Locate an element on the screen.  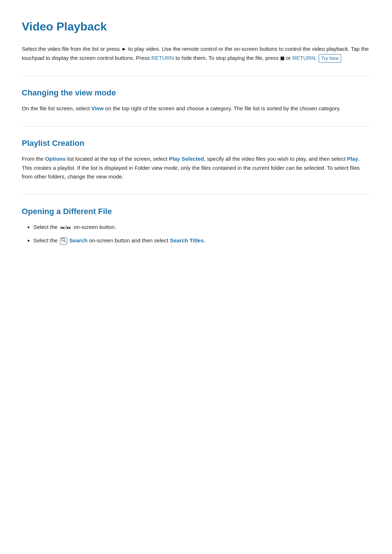
cvm-view-label-text: View is located at coordinates (98, 108).